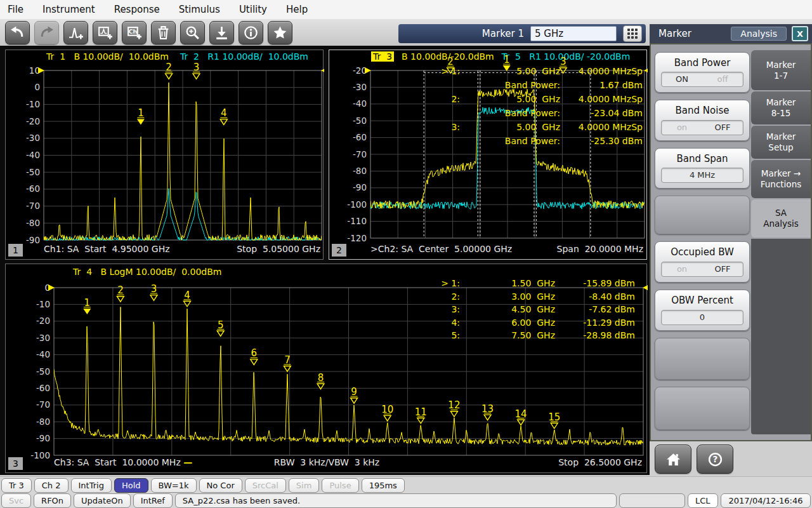 Image resolution: width=812 pixels, height=508 pixels. Describe the element at coordinates (221, 485) in the screenshot. I see `status-no-cor: No Cor` at that location.